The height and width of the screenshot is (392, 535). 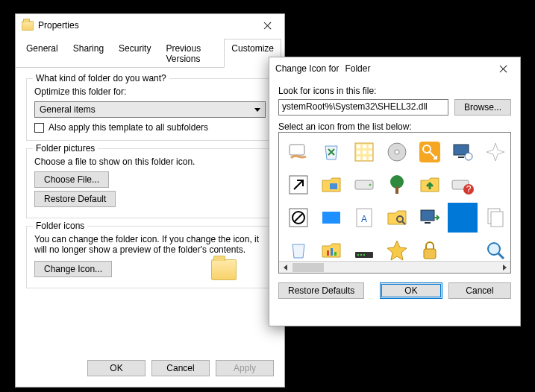 I want to click on group-icons-legend: Folder icons, so click(x=60, y=226).